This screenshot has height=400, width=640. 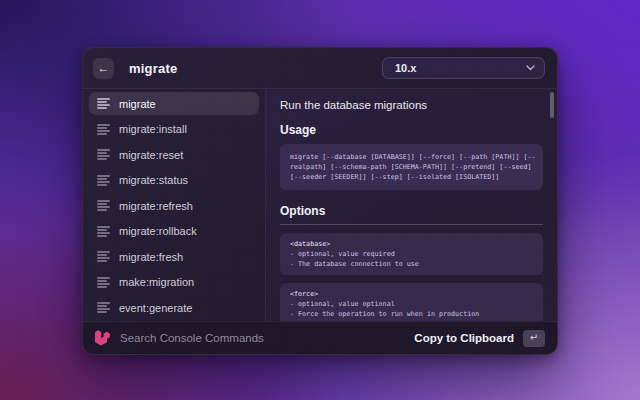 What do you see at coordinates (464, 338) in the screenshot?
I see `copy-to-clipboard-label: Copy to Clipboard` at bounding box center [464, 338].